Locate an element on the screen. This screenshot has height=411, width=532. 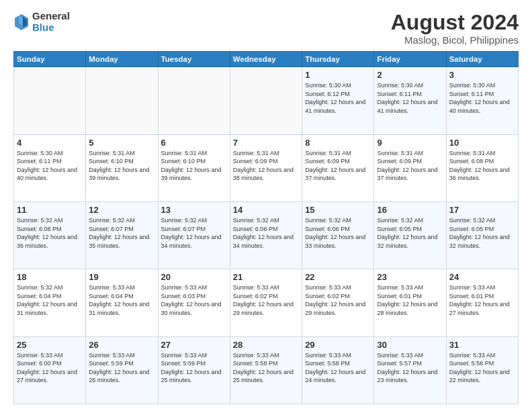
logo-blue-label: Blue is located at coordinates (51, 28).